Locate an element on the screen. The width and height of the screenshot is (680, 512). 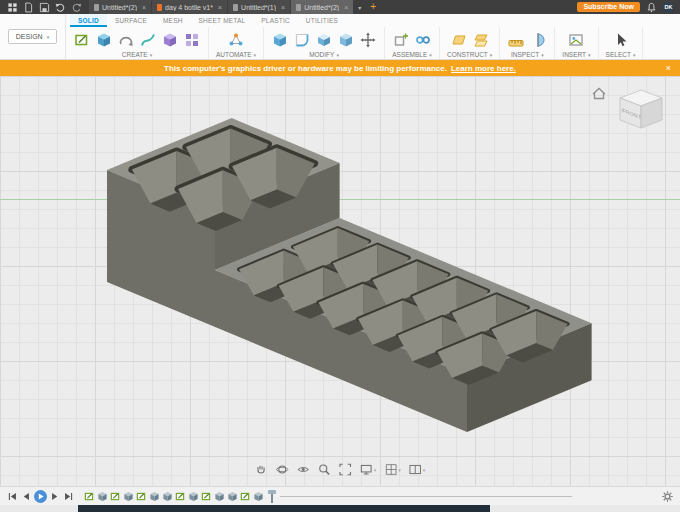
viewports-icon: ▾ is located at coordinates (418, 470).